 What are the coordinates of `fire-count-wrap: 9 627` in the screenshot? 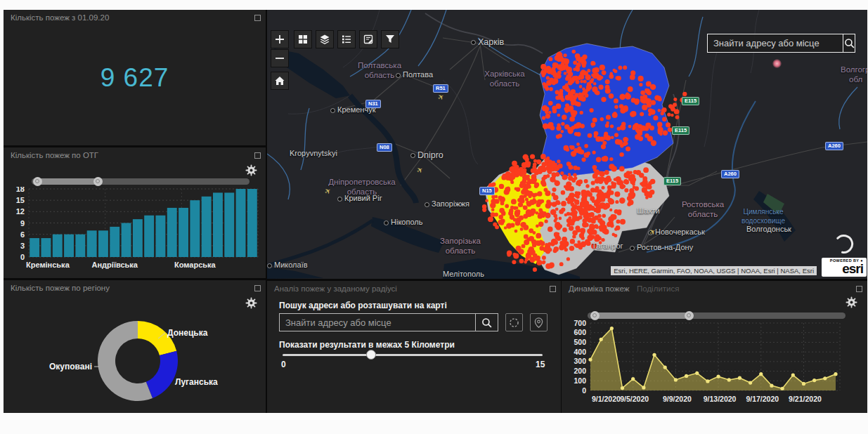 It's located at (135, 77).